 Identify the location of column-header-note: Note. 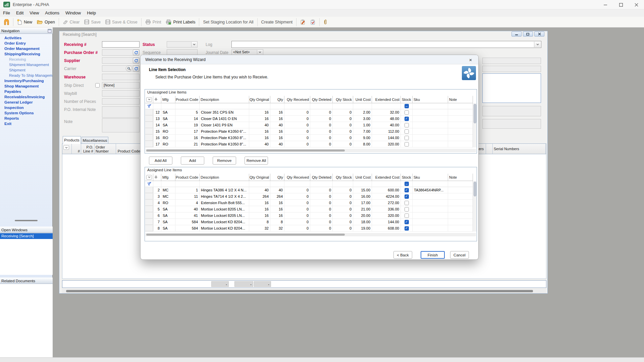
(461, 99).